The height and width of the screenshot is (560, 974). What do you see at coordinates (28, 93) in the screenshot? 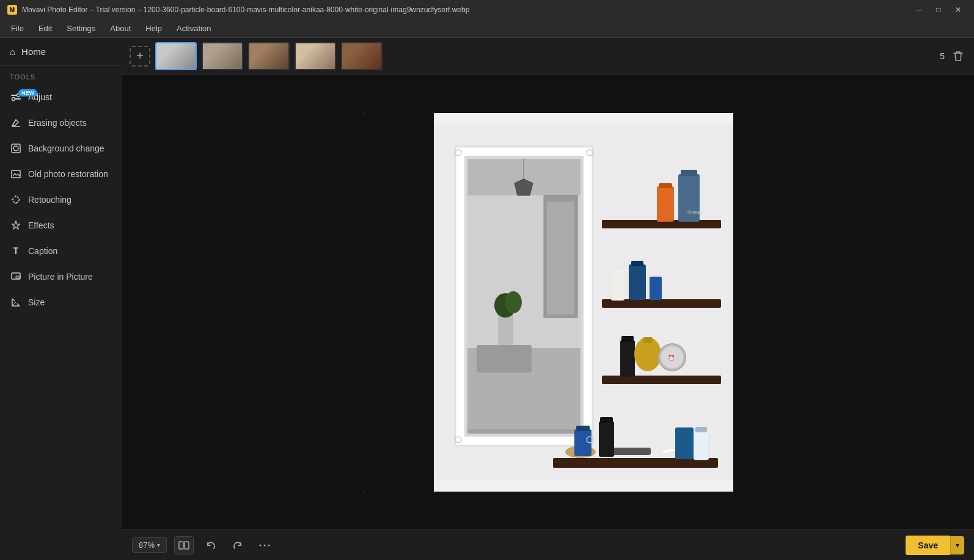
I see `new-badge: NEW` at bounding box center [28, 93].